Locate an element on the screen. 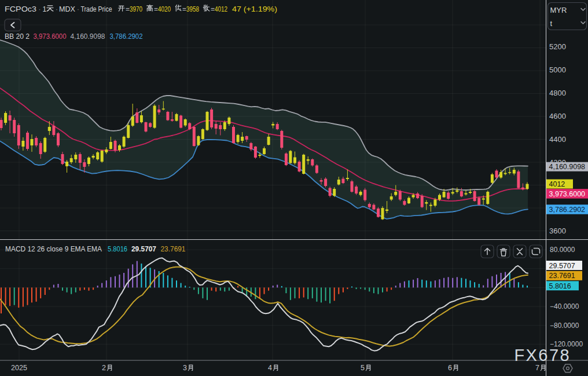 This screenshot has width=588, height=376. svg-text: 2 is located at coordinates (104, 368).